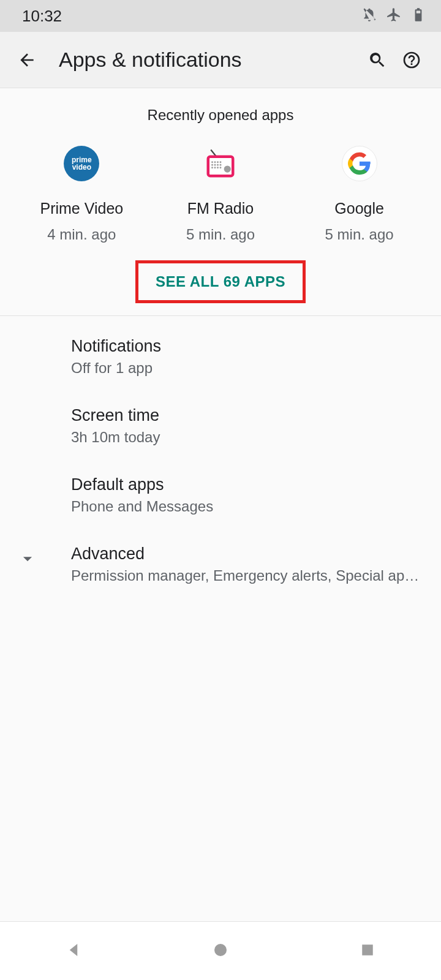 The height and width of the screenshot is (980, 441). Describe the element at coordinates (247, 368) in the screenshot. I see `settings-item-subtitle: Off for 1 app` at that location.